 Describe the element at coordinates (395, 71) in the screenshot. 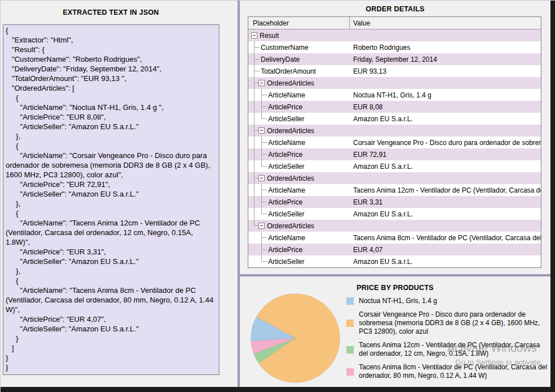

I see `table-row: TotalOrderAmountEUR 93,13` at that location.